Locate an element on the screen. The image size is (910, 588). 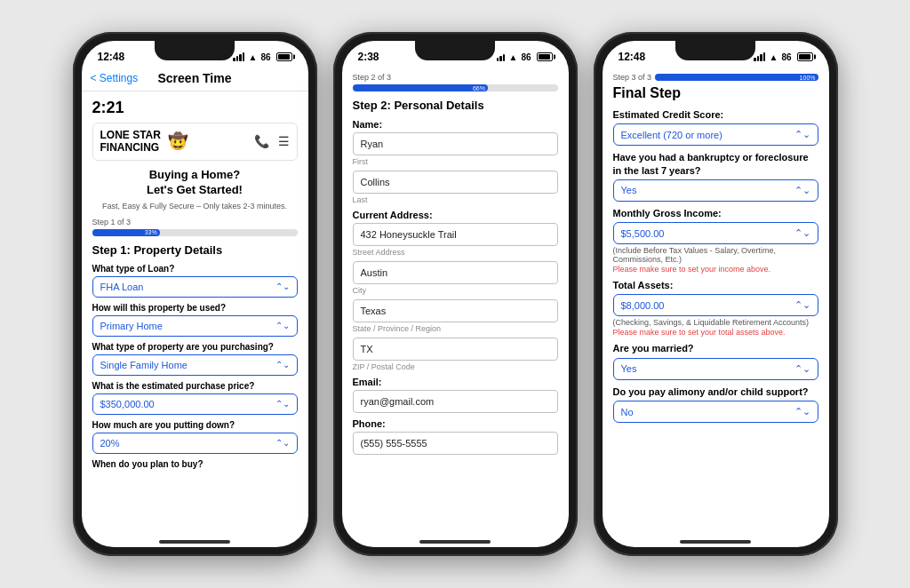
field-label-down: How much are you putting down? is located at coordinates (196, 425).